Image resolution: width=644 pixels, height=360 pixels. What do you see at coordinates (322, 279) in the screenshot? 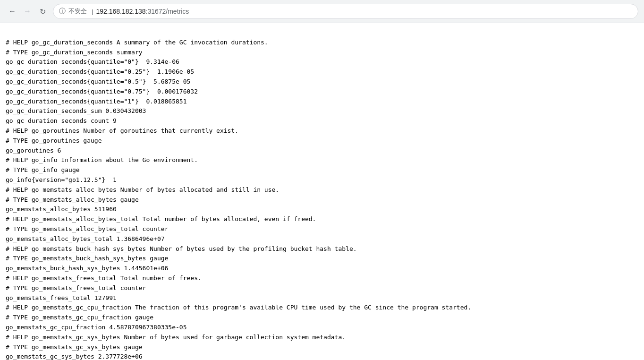
I see `metrics-line: # HELP go_memstats_frees_total Total num…` at bounding box center [322, 279].